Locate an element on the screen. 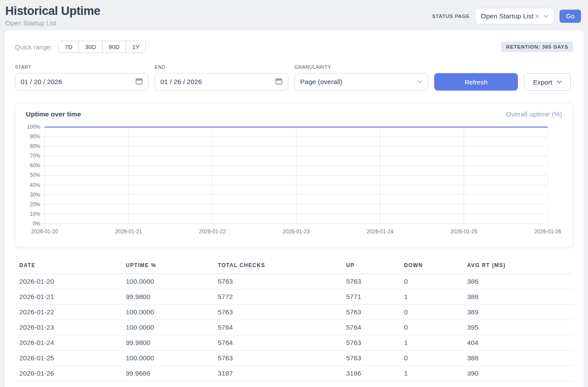  svg-text: 60% is located at coordinates (35, 165).